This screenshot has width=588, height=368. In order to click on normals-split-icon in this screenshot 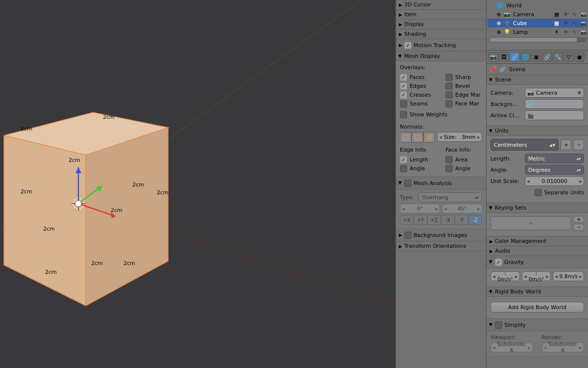, I will do `click(417, 137)`.